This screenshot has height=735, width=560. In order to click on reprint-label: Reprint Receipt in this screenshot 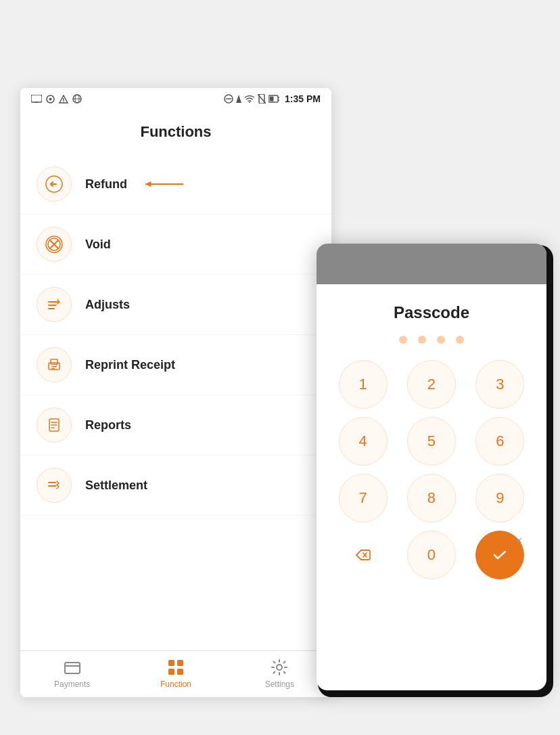, I will do `click(130, 365)`.